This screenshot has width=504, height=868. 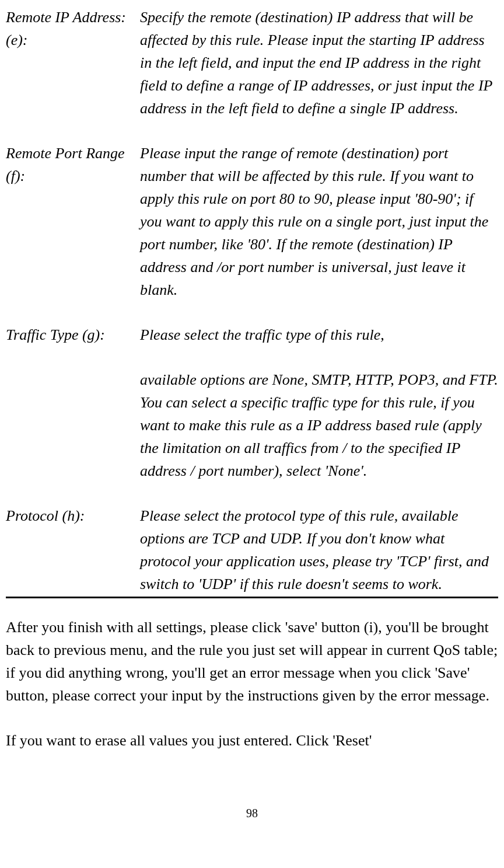 I want to click on term-remote-port: Remote Port Range (f):, so click(x=73, y=222).